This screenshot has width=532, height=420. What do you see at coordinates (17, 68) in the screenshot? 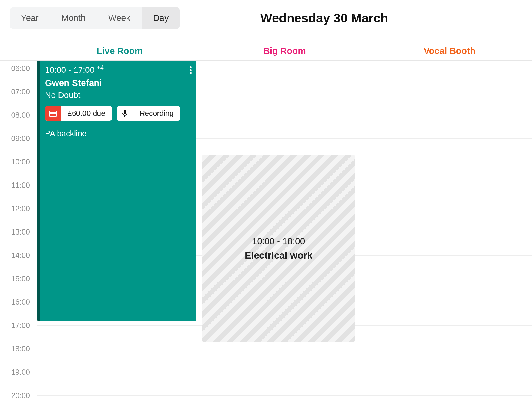
I see `hour-label: 06:00` at bounding box center [17, 68].